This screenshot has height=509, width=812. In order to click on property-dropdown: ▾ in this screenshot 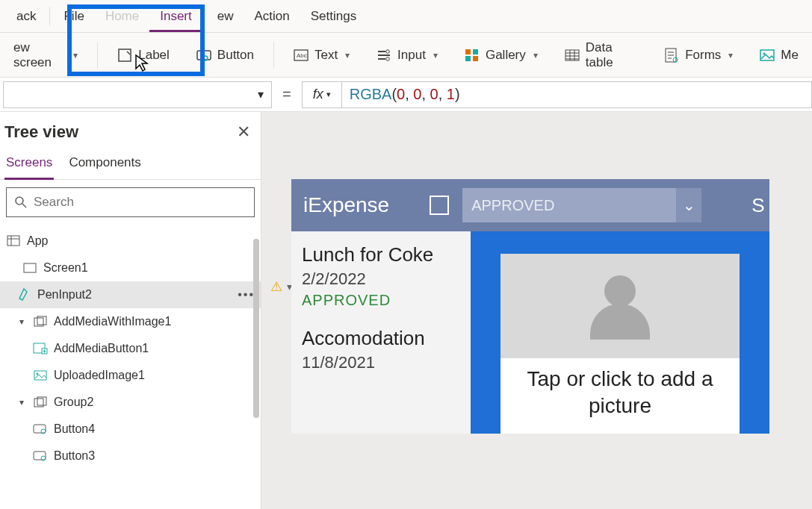, I will do `click(137, 95)`.